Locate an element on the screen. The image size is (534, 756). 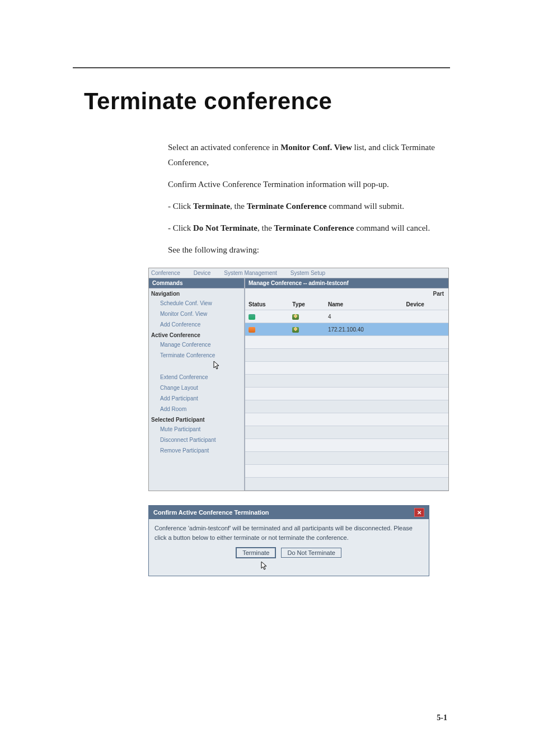
col-status: Status is located at coordinates (267, 305).